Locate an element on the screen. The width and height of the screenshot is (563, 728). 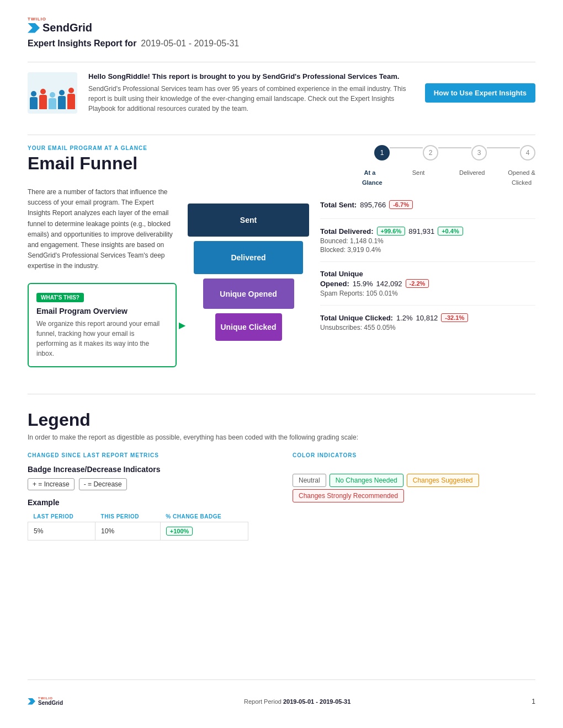
example-this-period: 10% is located at coordinates (128, 531).